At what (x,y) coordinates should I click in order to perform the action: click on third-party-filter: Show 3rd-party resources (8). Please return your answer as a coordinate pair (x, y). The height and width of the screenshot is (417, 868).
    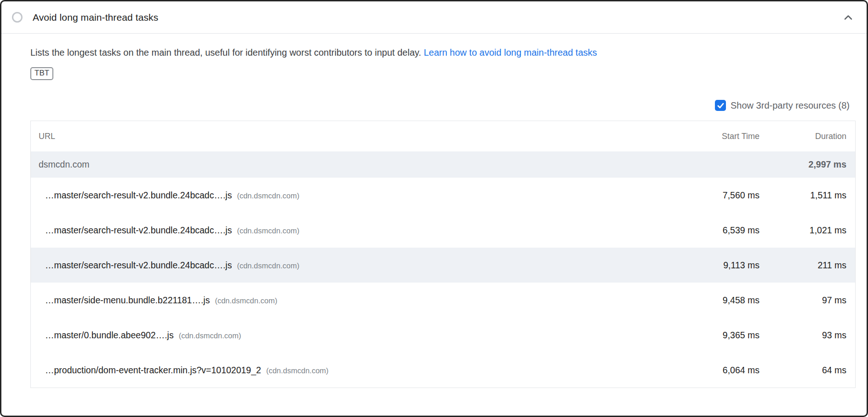
    Looking at the image, I should click on (443, 105).